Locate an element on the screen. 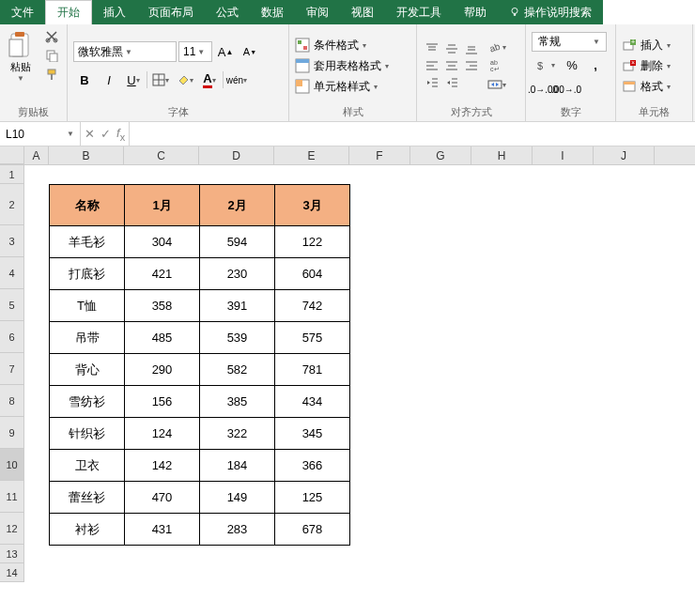  table-cell: 羊毛衫 is located at coordinates (87, 242).